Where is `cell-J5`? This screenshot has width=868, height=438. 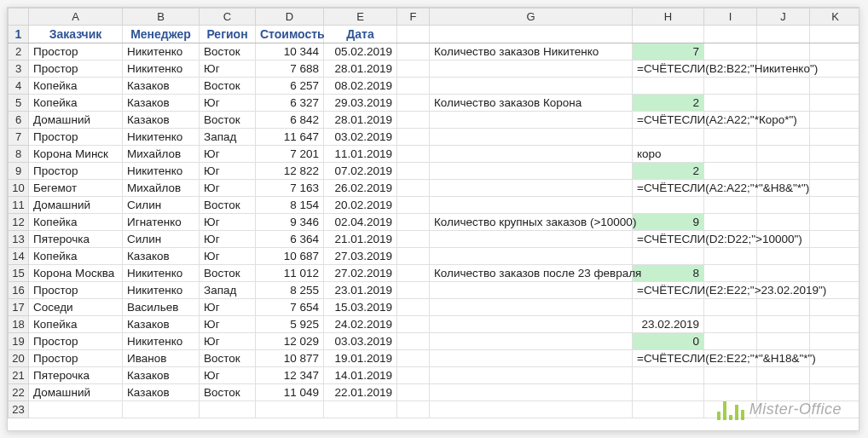
cell-J5 is located at coordinates (784, 103).